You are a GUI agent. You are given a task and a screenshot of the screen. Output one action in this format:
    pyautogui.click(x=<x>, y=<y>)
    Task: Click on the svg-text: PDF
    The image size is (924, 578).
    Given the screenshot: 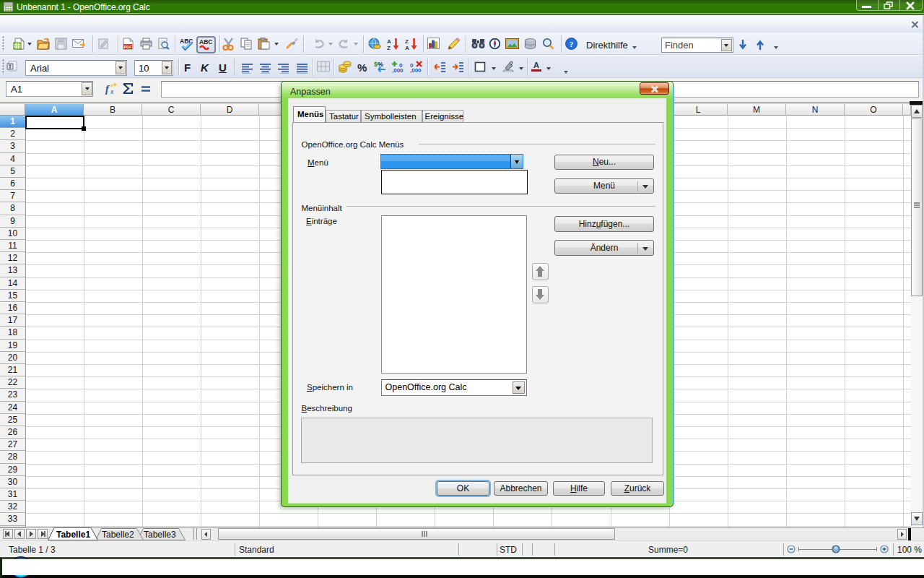 What is the action you would take?
    pyautogui.click(x=128, y=47)
    